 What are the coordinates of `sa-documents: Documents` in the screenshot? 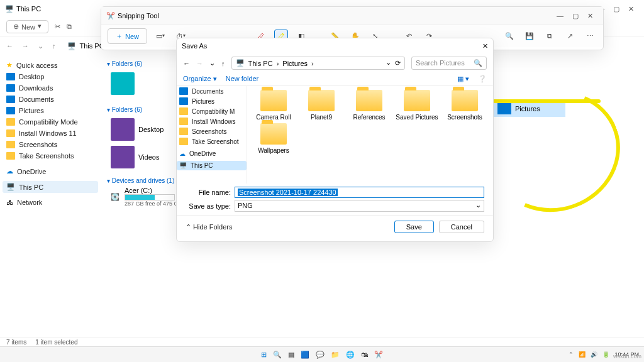 It's located at (211, 91).